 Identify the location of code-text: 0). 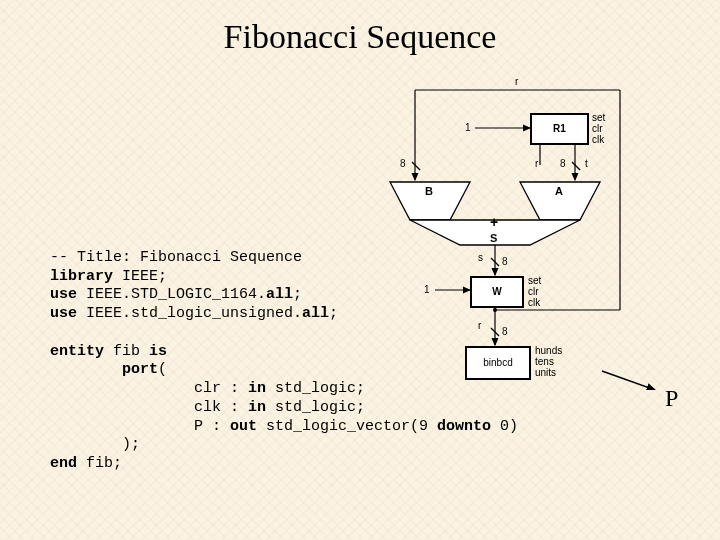
(504, 426).